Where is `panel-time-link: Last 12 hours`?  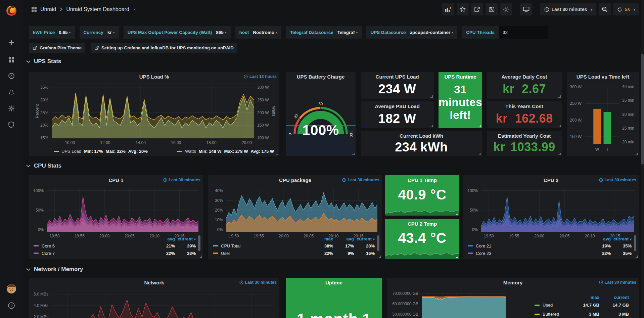
panel-time-link: Last 12 hours is located at coordinates (260, 77).